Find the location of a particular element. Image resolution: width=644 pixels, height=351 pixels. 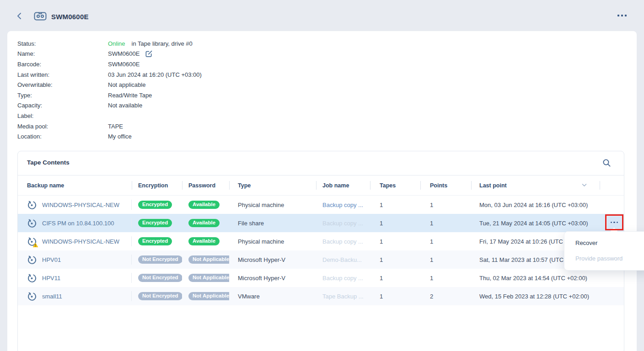

table-row: HPV01 Not Encrypted.. Not Applicable. Mi… is located at coordinates (321, 260).